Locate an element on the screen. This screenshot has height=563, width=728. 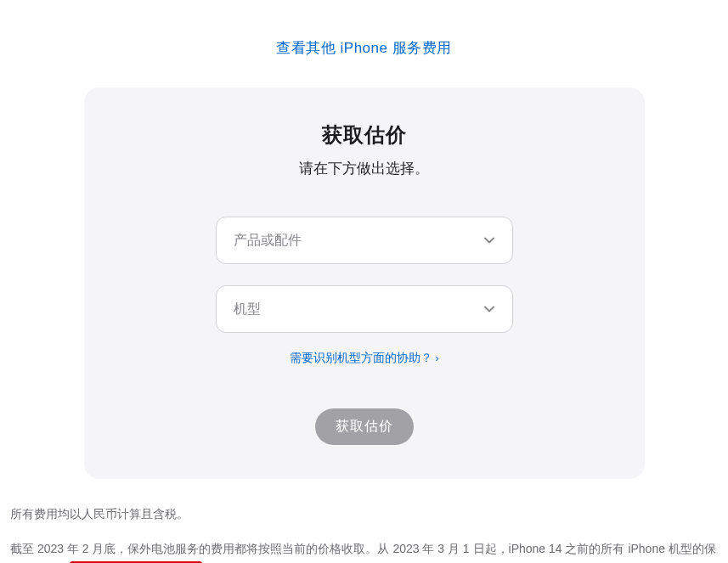
model-select: 机型 is located at coordinates (364, 309).